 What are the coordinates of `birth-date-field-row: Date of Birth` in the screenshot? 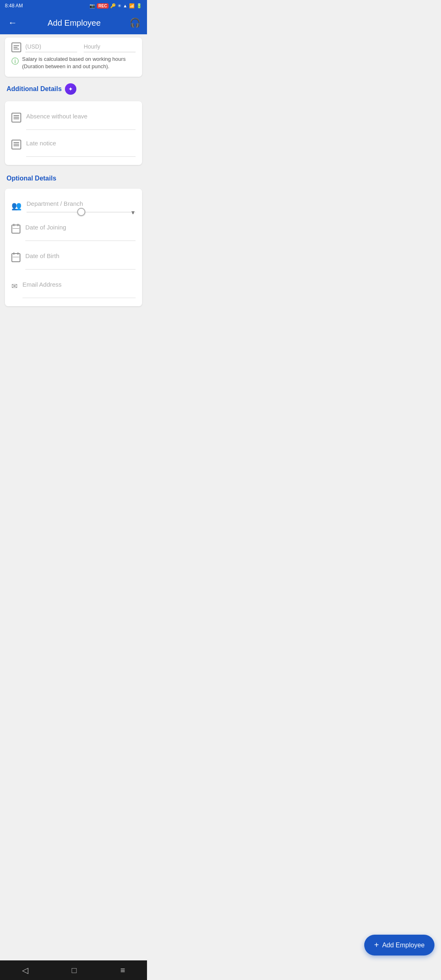 It's located at (74, 259).